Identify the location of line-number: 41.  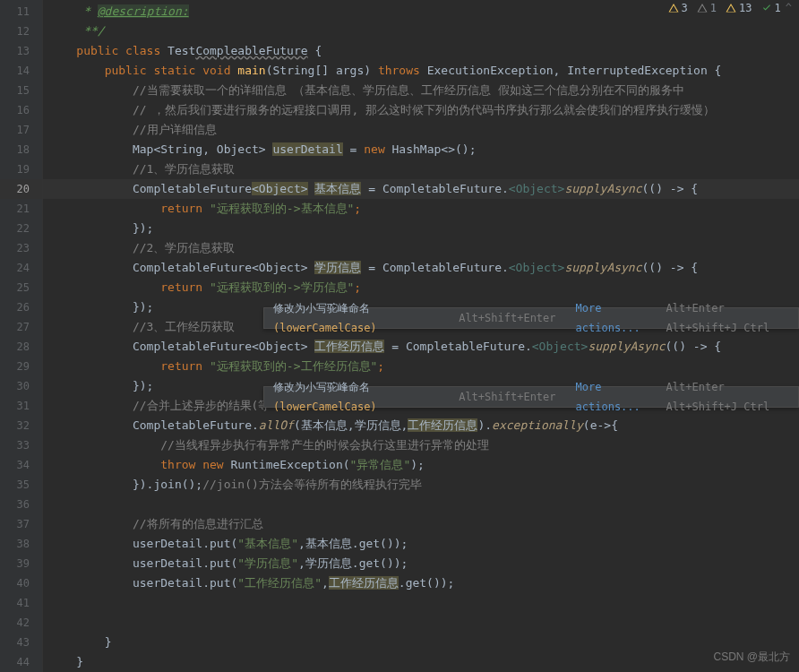
(21, 603).